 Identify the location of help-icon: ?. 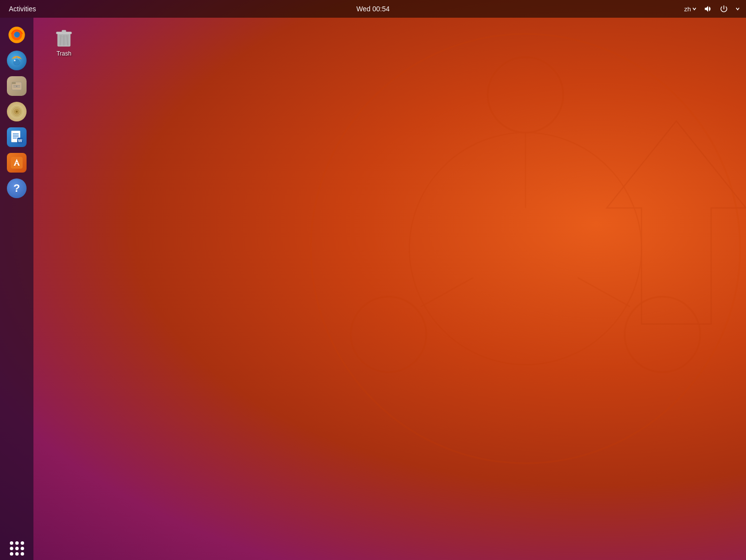
(17, 188).